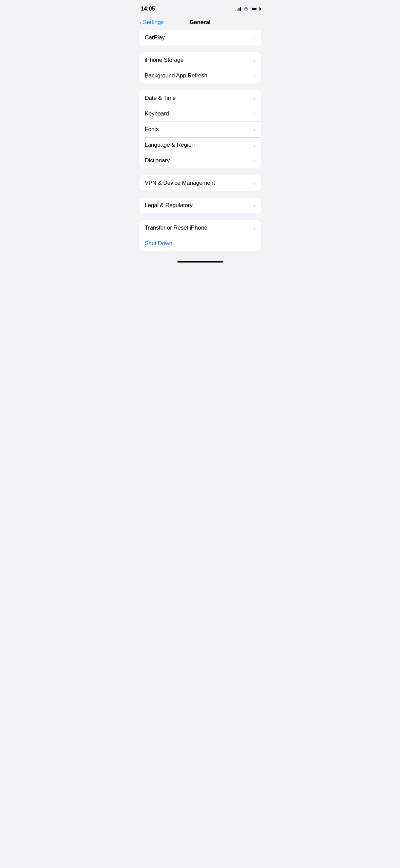  Describe the element at coordinates (254, 161) in the screenshot. I see `dictionary-chevron-icon: ›` at that location.